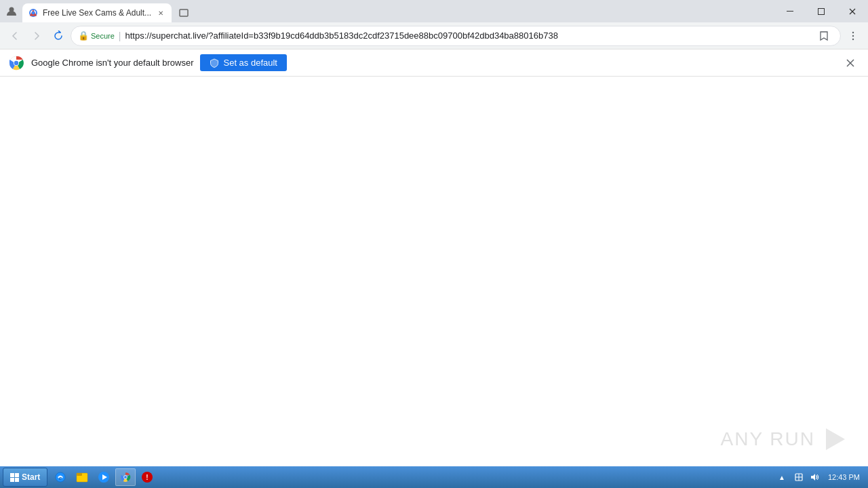 This screenshot has width=868, height=488. I want to click on active-tab: Free Live Sex Cams & Adult... ✕, so click(97, 13).